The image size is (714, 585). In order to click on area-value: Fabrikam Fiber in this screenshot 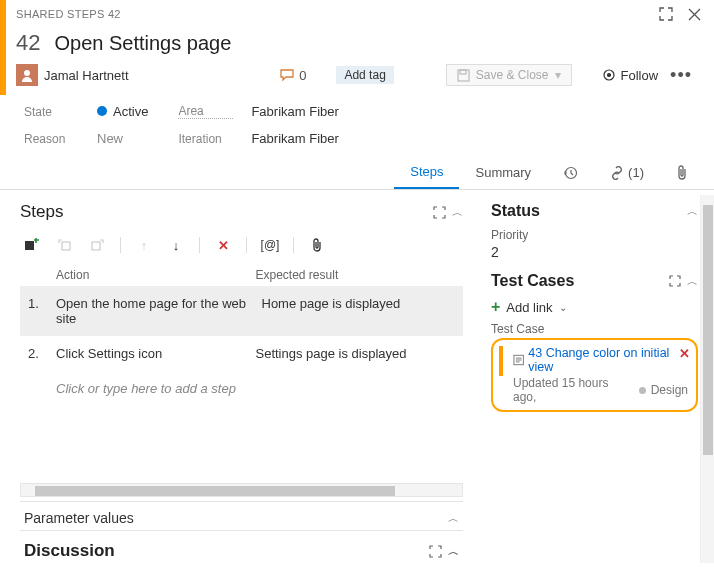, I will do `click(294, 112)`.